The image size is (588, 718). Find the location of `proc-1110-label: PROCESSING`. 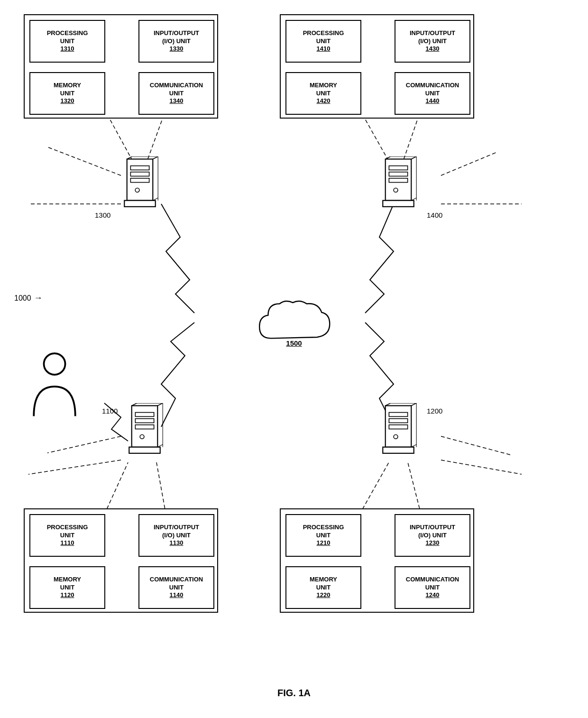

proc-1110-label: PROCESSING is located at coordinates (67, 527).